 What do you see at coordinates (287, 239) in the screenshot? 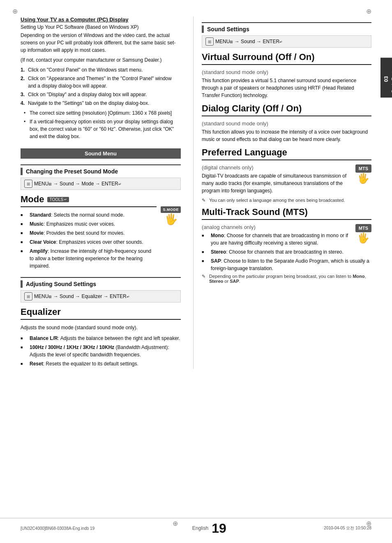
I see `mts-mono: Mono: Choose for channels that are broad…` at bounding box center [287, 239].